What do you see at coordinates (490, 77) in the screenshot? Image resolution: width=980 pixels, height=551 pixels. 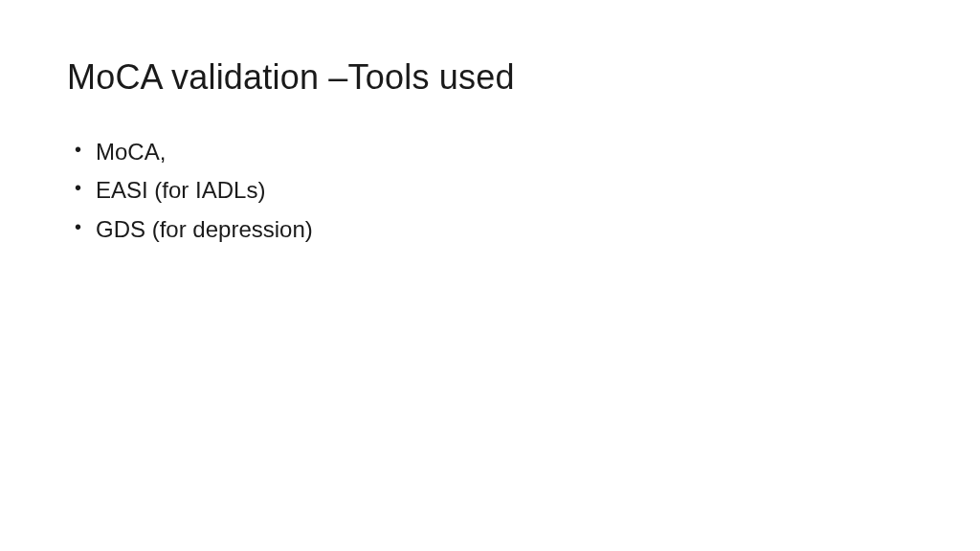 I see `slide-title: MoCA validation –Tools used` at bounding box center [490, 77].